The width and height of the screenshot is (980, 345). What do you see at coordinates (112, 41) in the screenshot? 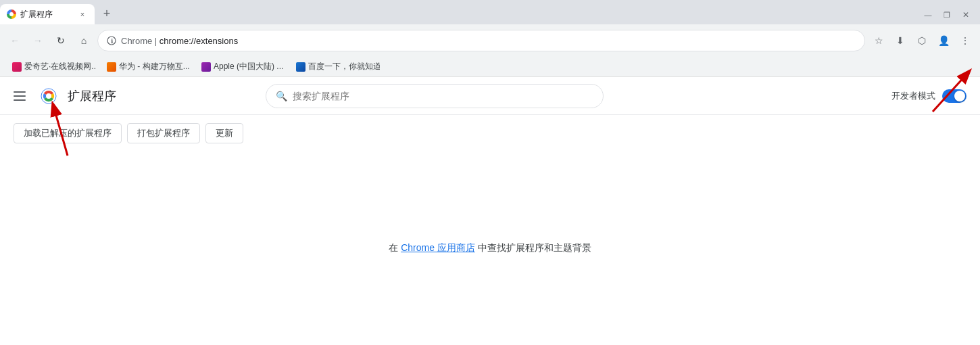
I see `svg-text: ℹ` at bounding box center [112, 41].